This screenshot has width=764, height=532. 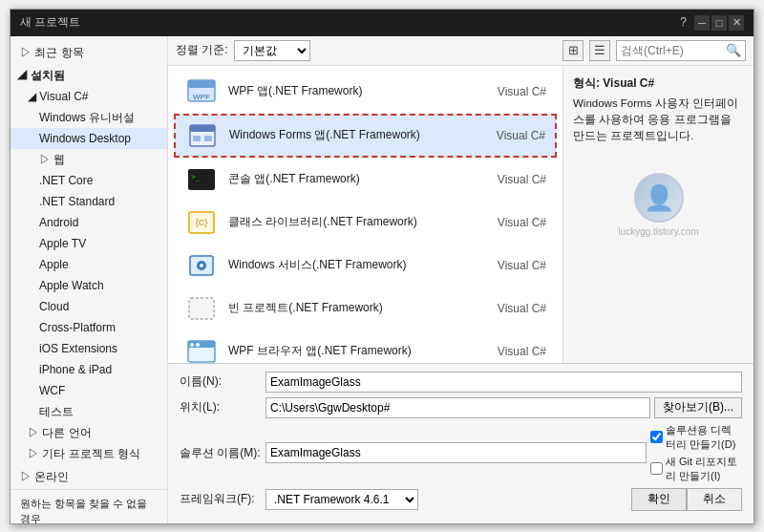 I want to click on template-name: Windows Forms 앱(.NET Framework), so click(x=350, y=136).